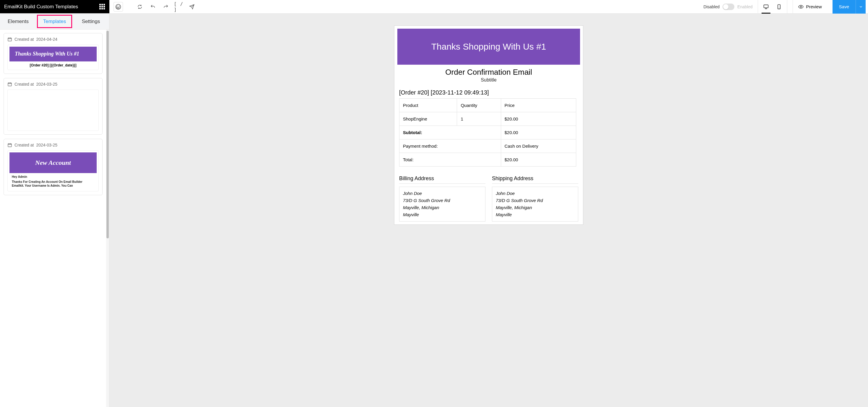 This screenshot has width=868, height=407. I want to click on shipping-street: 73/D G South Grove Rd, so click(535, 201).